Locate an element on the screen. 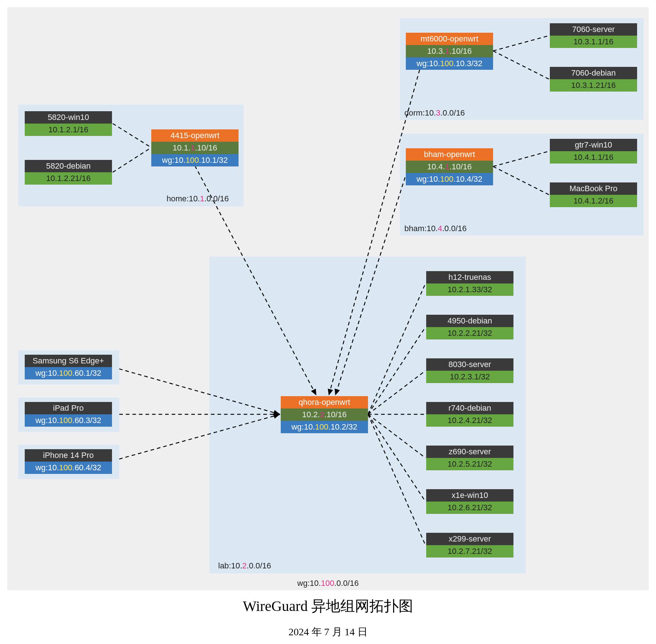 The image size is (656, 644). node-wg: wg:10.100.60.4/32 is located at coordinates (68, 468).